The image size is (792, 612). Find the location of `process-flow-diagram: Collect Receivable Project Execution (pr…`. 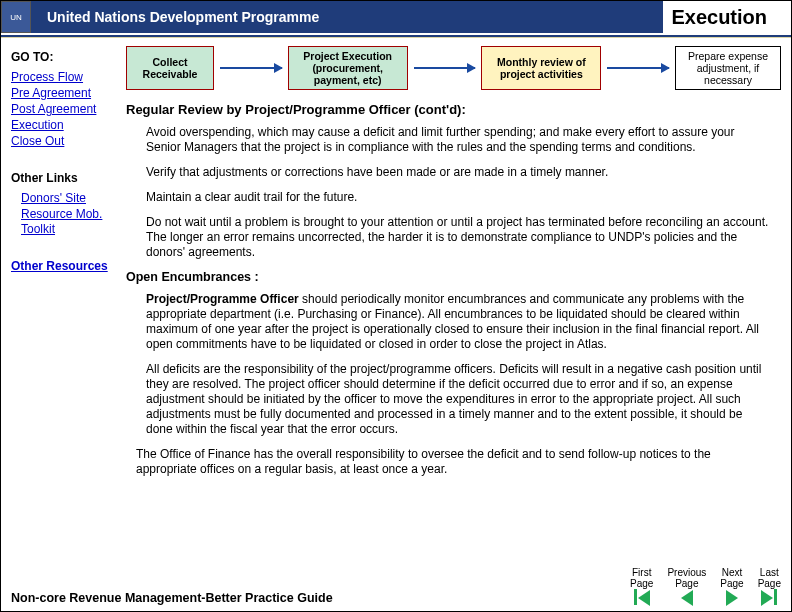

process-flow-diagram: Collect Receivable Project Execution (pr… is located at coordinates (454, 68).